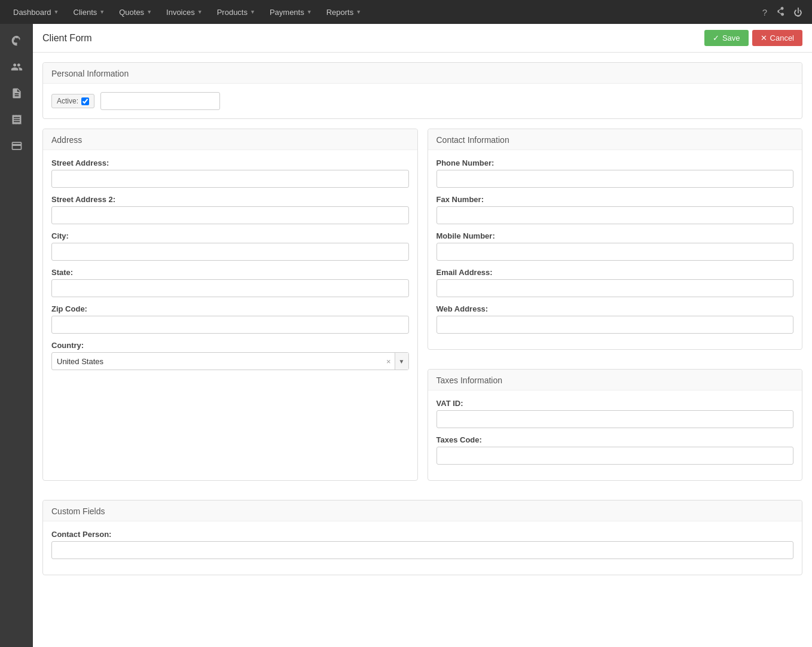 This screenshot has height=647, width=812. What do you see at coordinates (422, 538) in the screenshot?
I see `custom-fields-panel: Custom Fields Contact Person:` at bounding box center [422, 538].